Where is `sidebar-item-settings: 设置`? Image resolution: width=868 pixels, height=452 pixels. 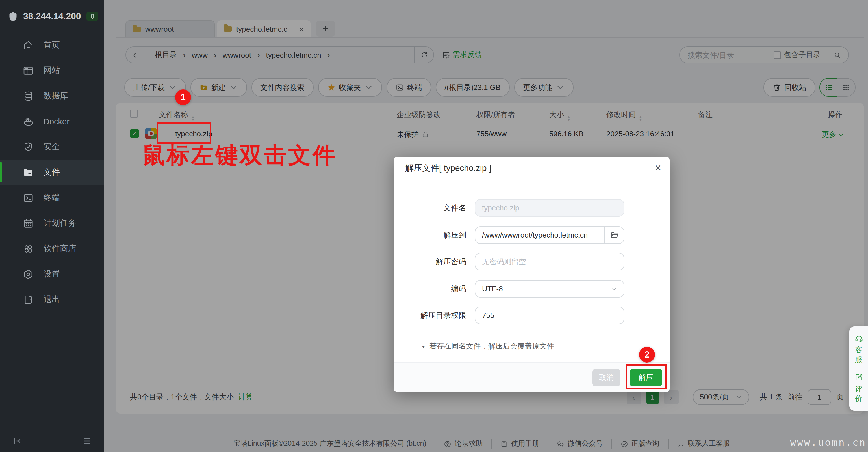 sidebar-item-settings: 设置 is located at coordinates (52, 274).